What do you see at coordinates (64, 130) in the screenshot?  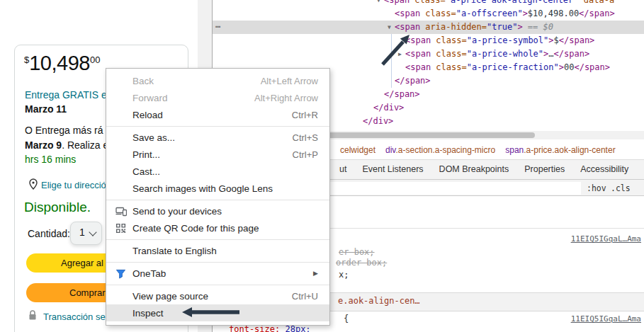 I see `faster-delivery-text: O Entrega más rá` at bounding box center [64, 130].